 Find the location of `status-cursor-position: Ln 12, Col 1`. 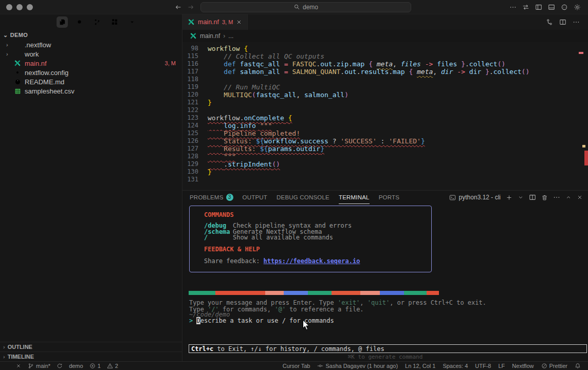

status-cursor-position: Ln 12, Col 1 is located at coordinates (420, 366).